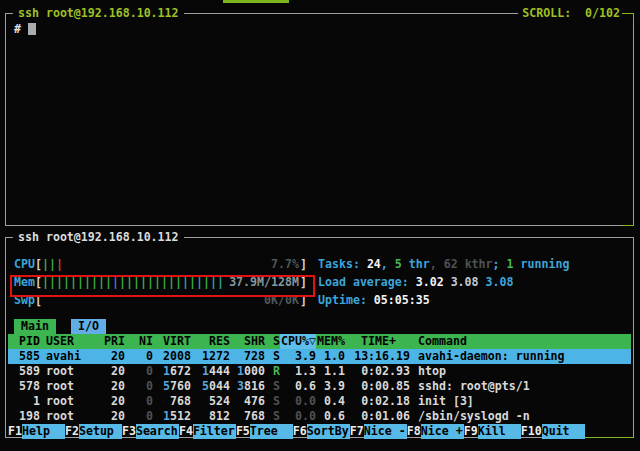 Image resolution: width=640 pixels, height=451 pixels. Describe the element at coordinates (500, 432) in the screenshot. I see `fkey-label-kill: Kill` at that location.